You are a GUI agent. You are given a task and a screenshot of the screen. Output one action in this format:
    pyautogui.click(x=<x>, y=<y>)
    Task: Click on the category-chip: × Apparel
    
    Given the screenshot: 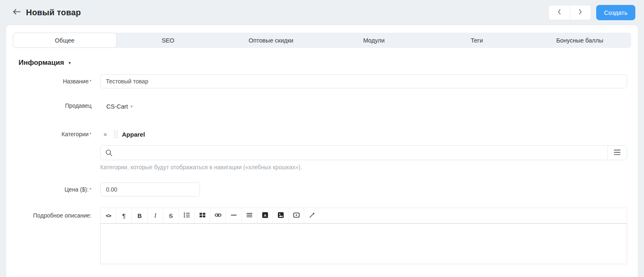 What is the action you would take?
    pyautogui.click(x=364, y=134)
    